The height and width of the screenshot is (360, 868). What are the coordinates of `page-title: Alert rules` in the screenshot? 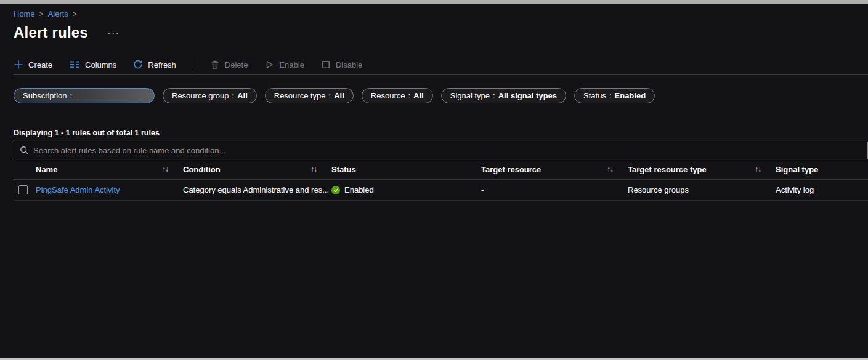 It's located at (51, 33).